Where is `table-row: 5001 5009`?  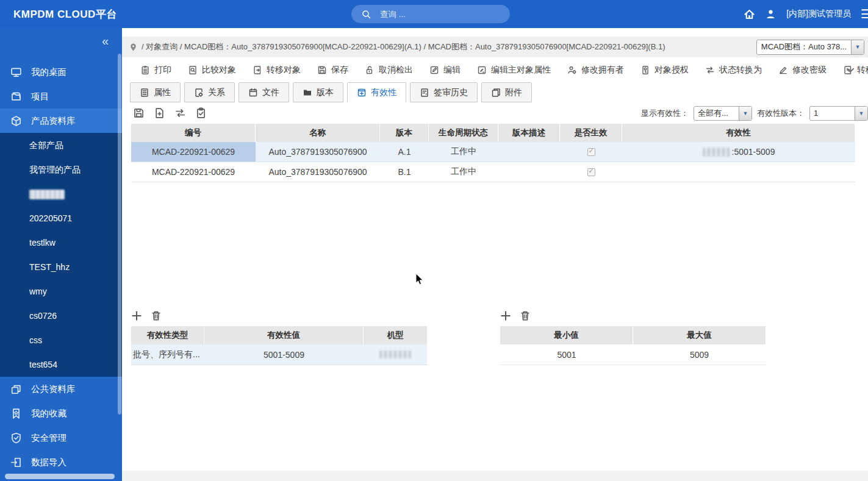 table-row: 5001 5009 is located at coordinates (633, 355).